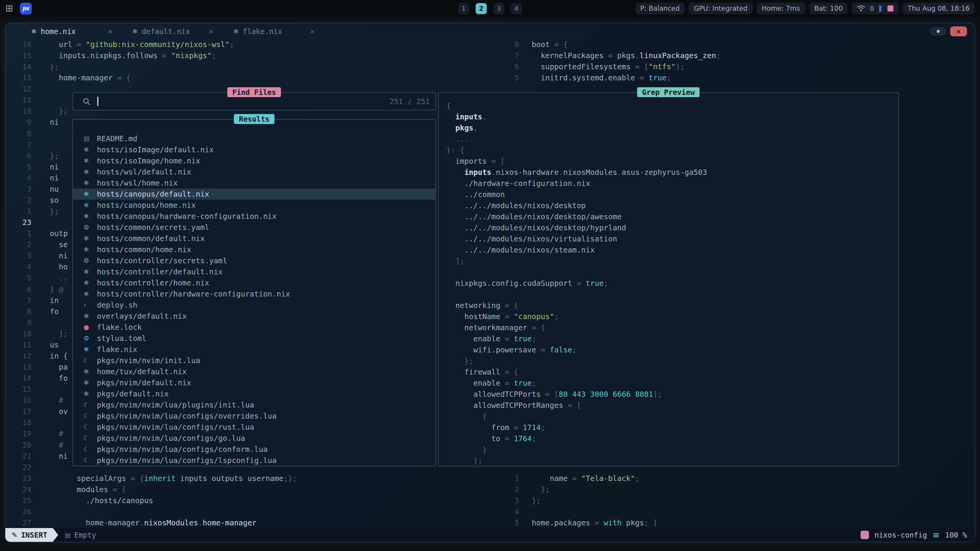 This screenshot has width=980, height=551. I want to click on file-result: ❄hosts/controller/home.nix, so click(254, 283).